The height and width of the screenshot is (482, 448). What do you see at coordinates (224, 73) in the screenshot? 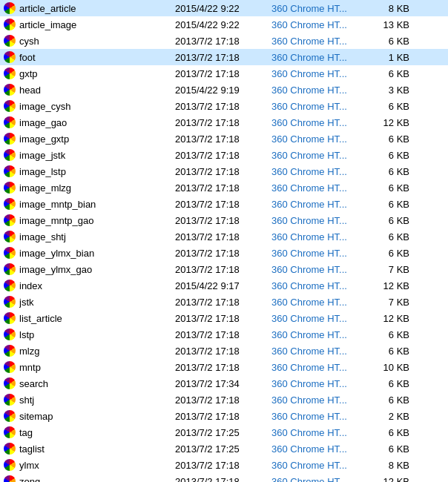
I see `table-row: gxtp 2013/7/2 17:18 360 Chrome HT... 6 K…` at bounding box center [224, 73].